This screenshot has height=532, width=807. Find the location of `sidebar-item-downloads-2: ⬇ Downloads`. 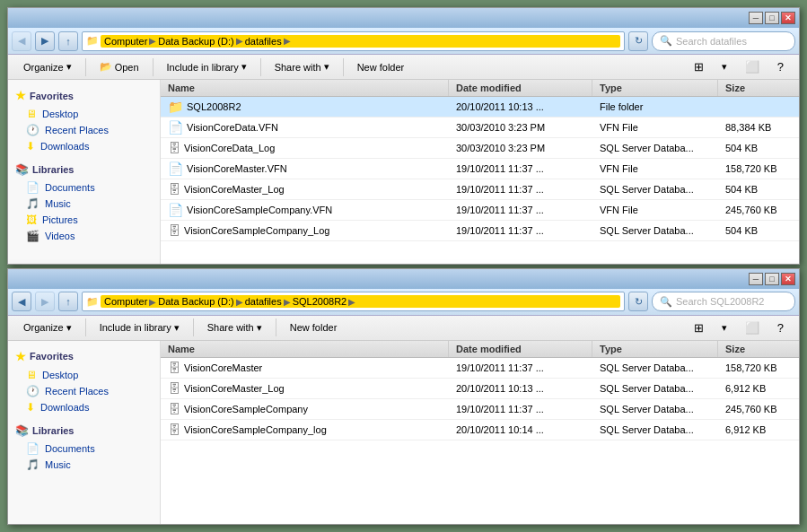

sidebar-item-downloads-2: ⬇ Downloads is located at coordinates (84, 407).